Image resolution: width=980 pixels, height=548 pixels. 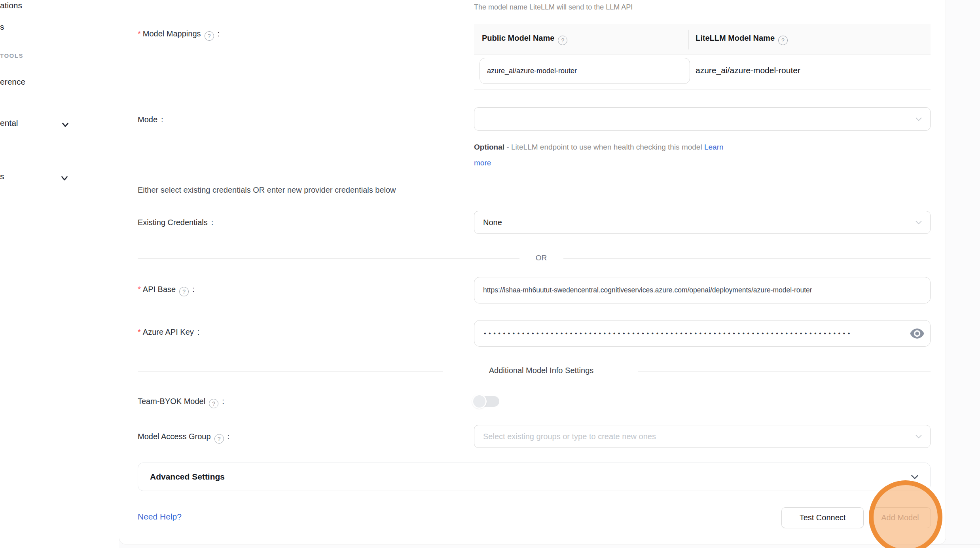 I want to click on existing-credentials-select: None, so click(x=702, y=222).